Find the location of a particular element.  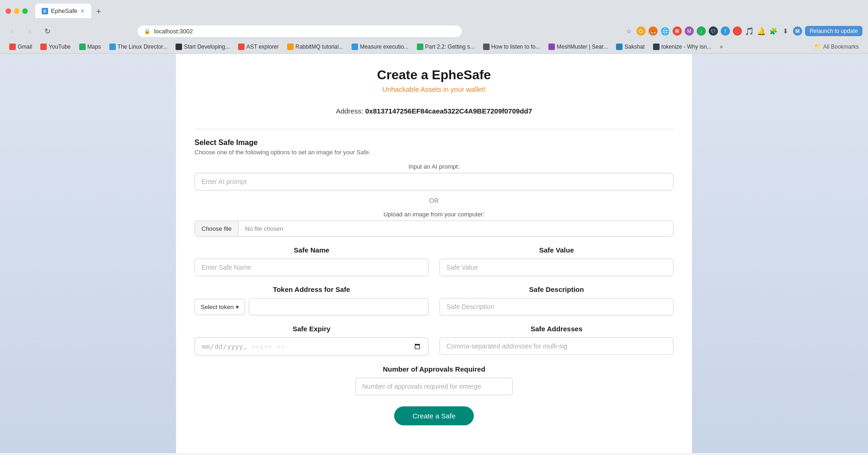

measure-favicon is located at coordinates (355, 47).